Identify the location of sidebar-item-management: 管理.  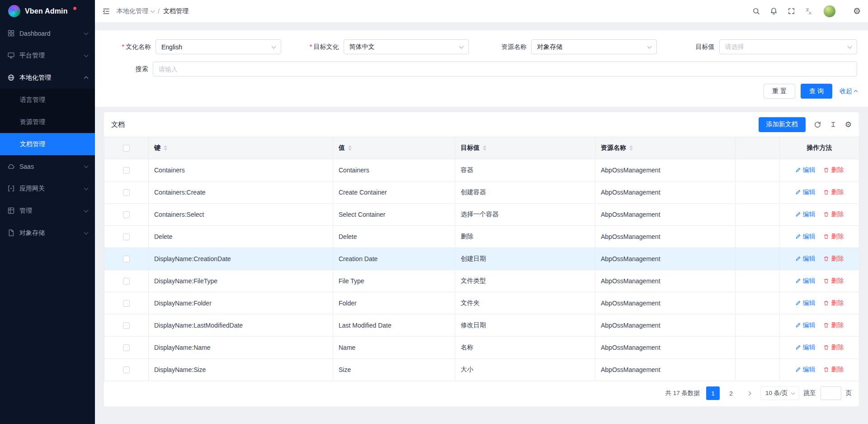
(47, 211).